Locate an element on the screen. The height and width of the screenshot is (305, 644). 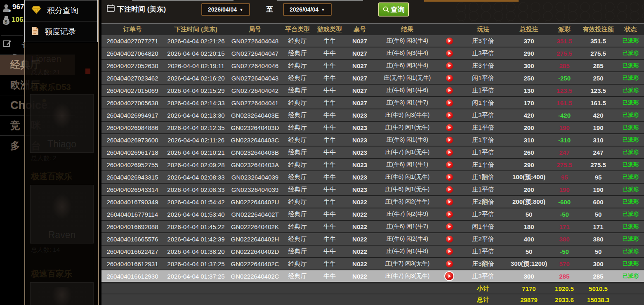
table-row: 2604040269736002026-04-04 02:11:26GN0232… is located at coordinates (373, 140).